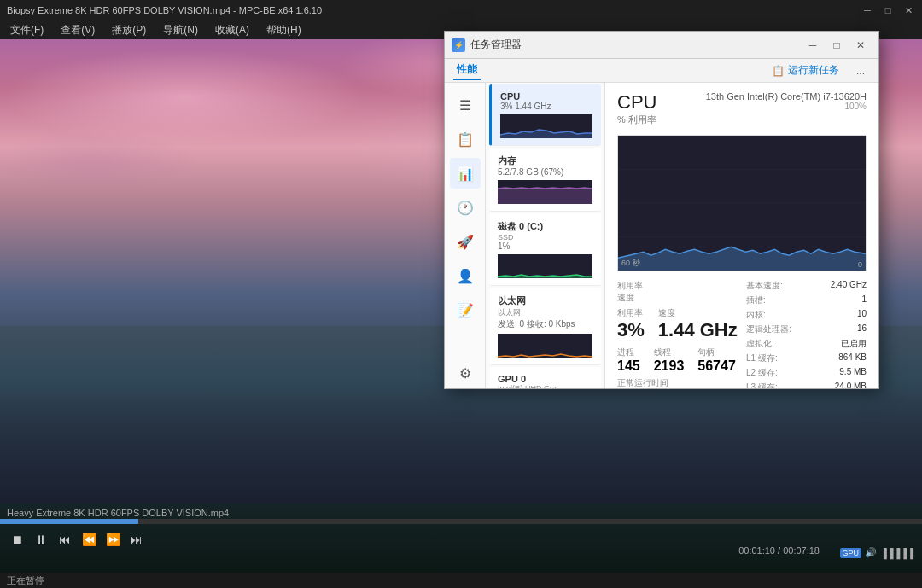 This screenshot has height=588, width=922. Describe the element at coordinates (760, 344) in the screenshot. I see `virt-label: 虚拟化:` at that location.